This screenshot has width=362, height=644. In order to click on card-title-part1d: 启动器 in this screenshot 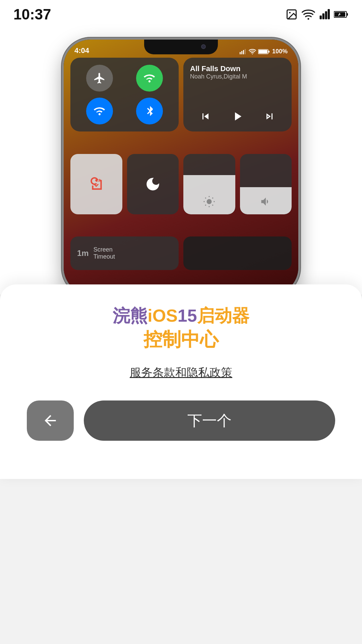, I will do `click(223, 316)`.